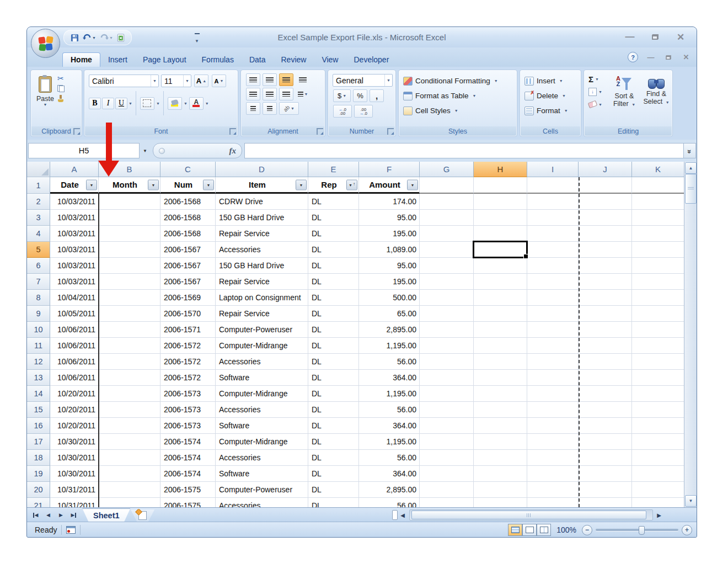 The image size is (728, 563). What do you see at coordinates (447, 202) in the screenshot?
I see `cell-G2` at bounding box center [447, 202].